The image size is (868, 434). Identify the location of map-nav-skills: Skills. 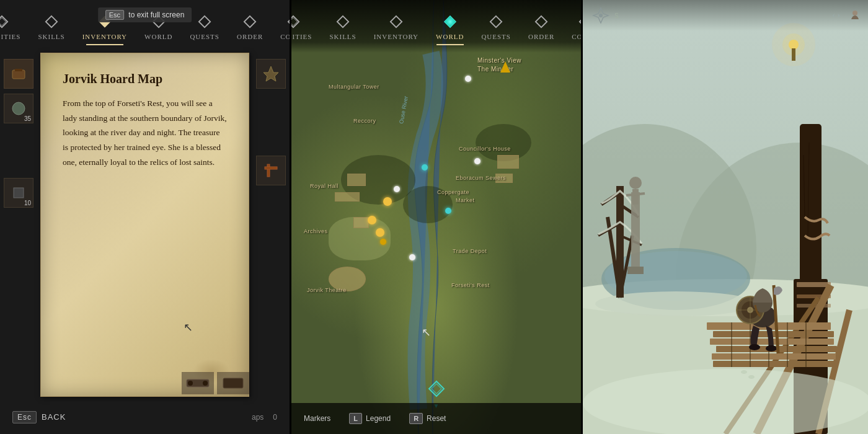
(342, 27).